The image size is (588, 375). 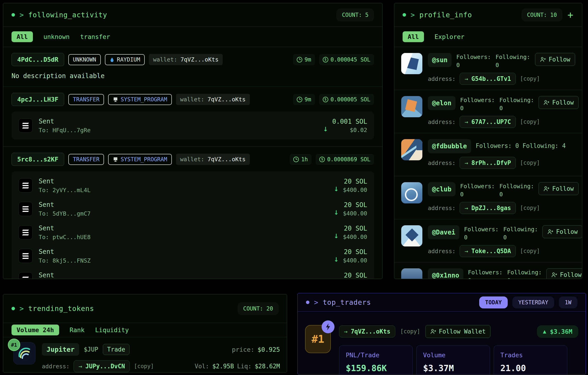 I want to click on stat-value: 21.00, so click(x=530, y=368).